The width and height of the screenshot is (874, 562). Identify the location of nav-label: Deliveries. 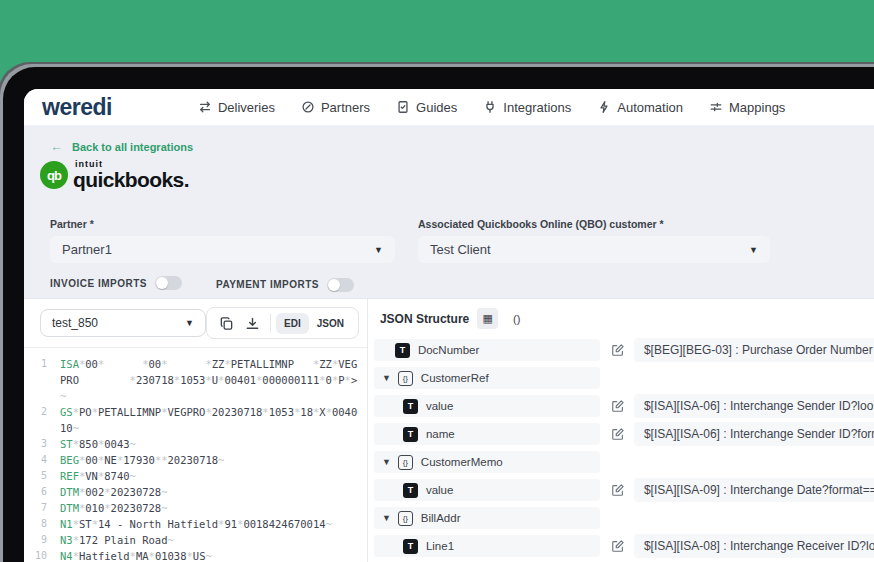
(246, 108).